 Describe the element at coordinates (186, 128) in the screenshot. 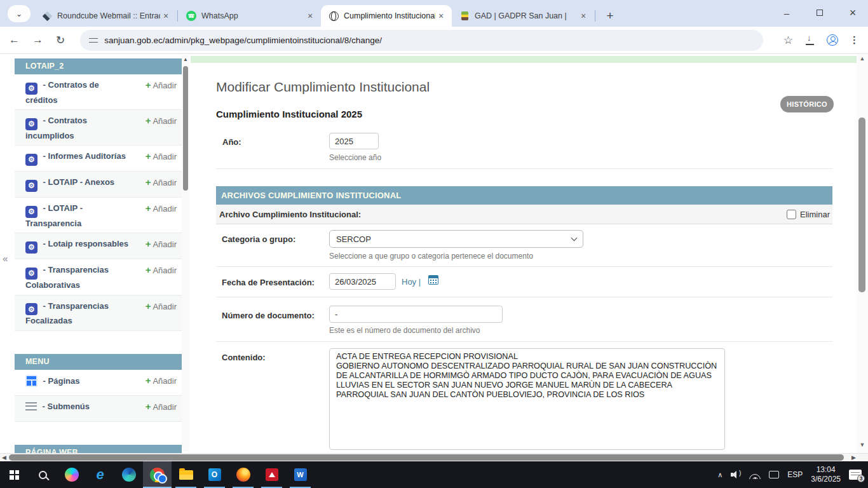

I see `sidebar-scrollbar-thumb` at that location.